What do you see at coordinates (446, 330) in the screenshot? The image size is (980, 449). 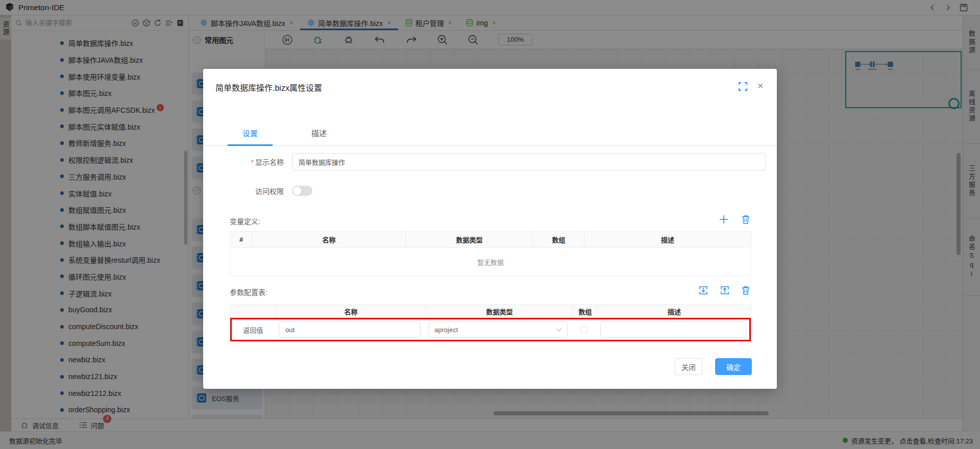 I see `param-datatype-value: aproject` at bounding box center [446, 330].